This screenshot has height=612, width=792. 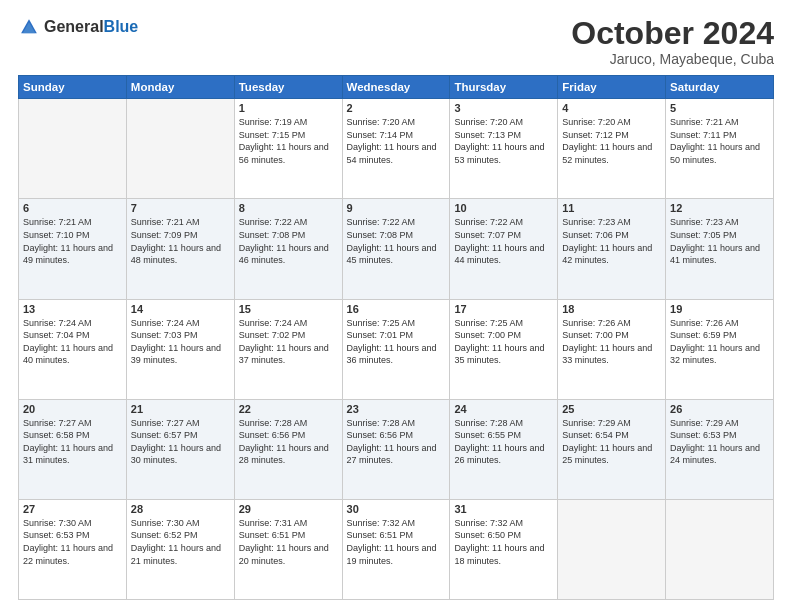 I want to click on table-row: 6Sunrise: 7:21 AM Sunset: 7:10 PM Daylig…, so click(x=73, y=249).